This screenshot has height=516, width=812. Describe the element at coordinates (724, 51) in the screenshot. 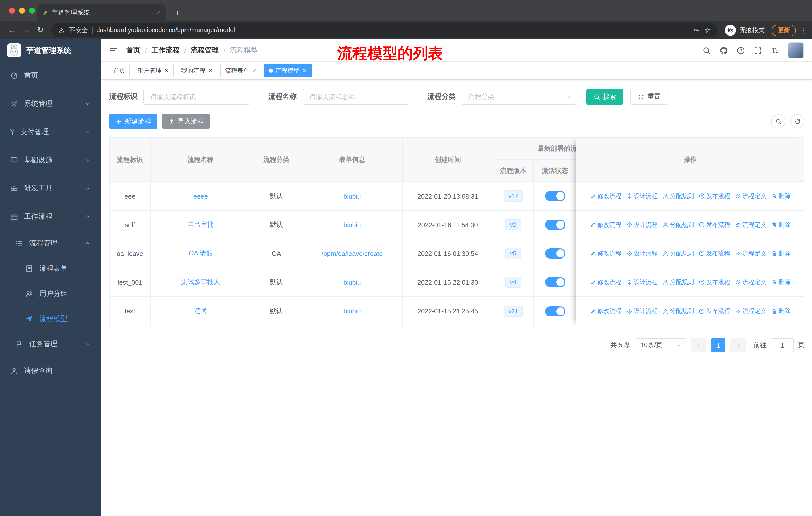

I see `github-icon` at that location.